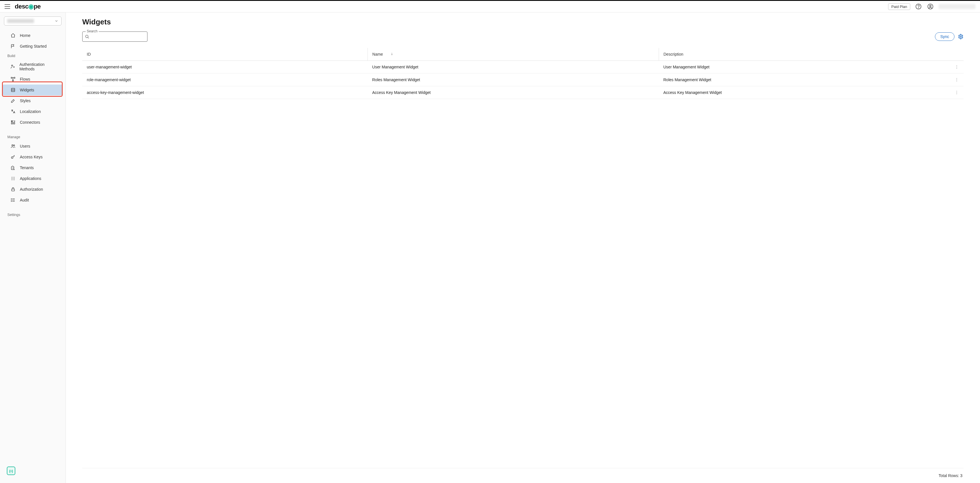 This screenshot has width=980, height=483. Describe the element at coordinates (27, 168) in the screenshot. I see `sidebar-item-label: Tenants` at that location.